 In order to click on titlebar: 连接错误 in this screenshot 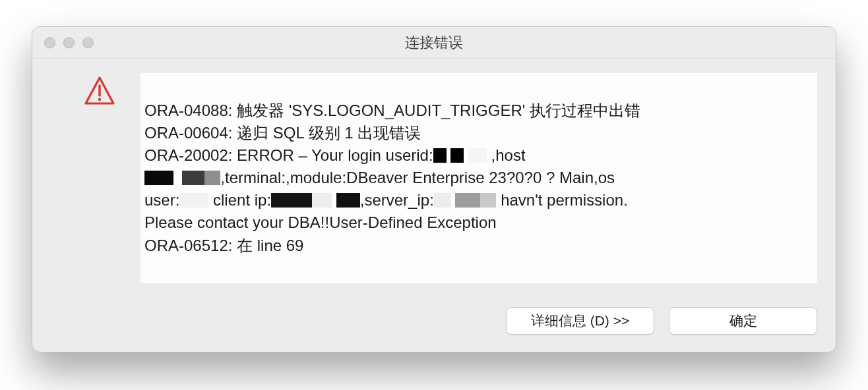, I will do `click(434, 43)`.